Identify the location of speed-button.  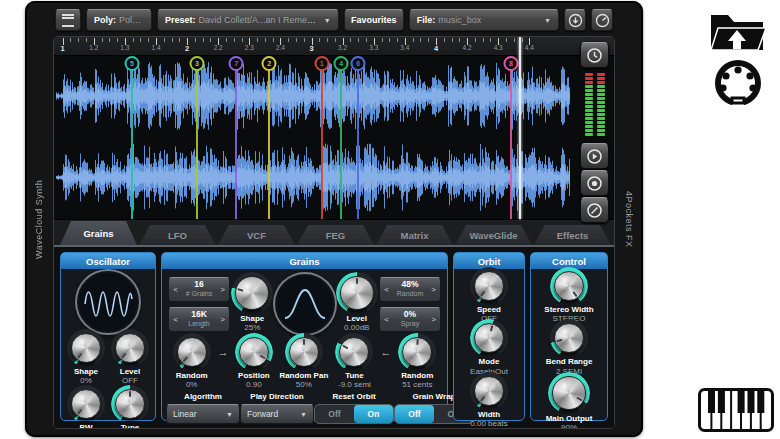
(594, 210).